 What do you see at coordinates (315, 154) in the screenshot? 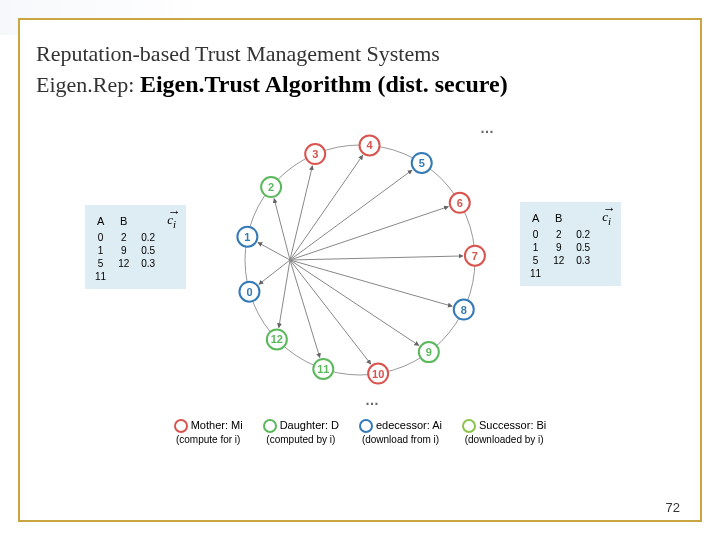
I see `node-3: 3` at bounding box center [315, 154].